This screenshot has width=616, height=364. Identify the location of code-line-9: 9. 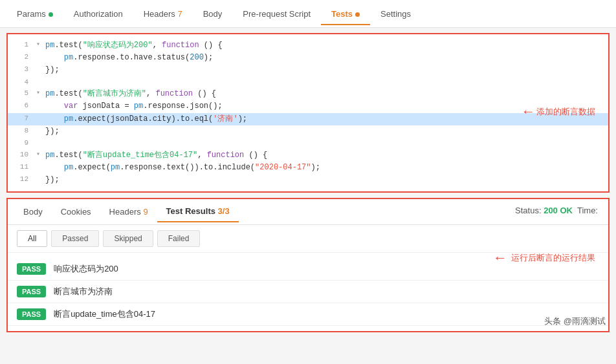
(308, 144).